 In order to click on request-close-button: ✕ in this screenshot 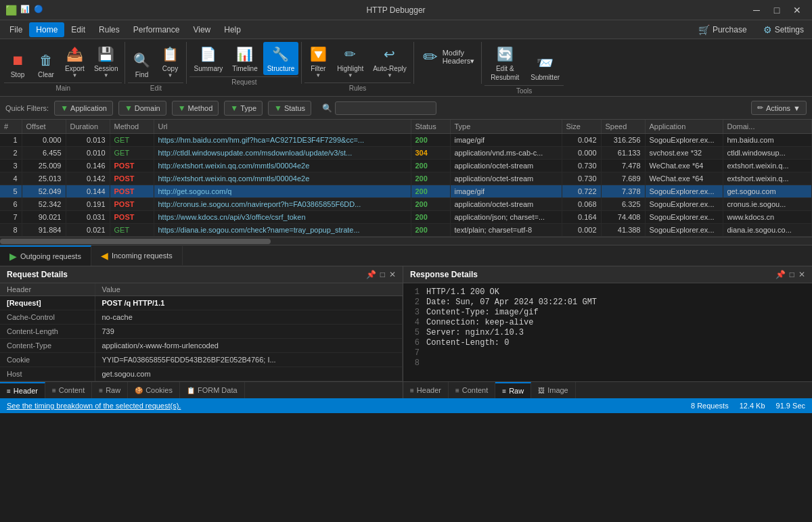, I will do `click(392, 275)`.